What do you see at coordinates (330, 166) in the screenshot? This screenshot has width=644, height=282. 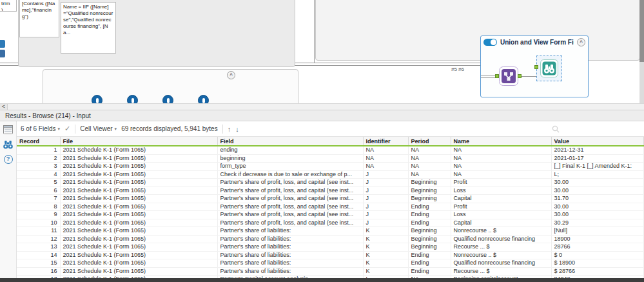 I see `table-row: 32021 Schedule K-1 (Form 1065)form_typeN…` at bounding box center [330, 166].